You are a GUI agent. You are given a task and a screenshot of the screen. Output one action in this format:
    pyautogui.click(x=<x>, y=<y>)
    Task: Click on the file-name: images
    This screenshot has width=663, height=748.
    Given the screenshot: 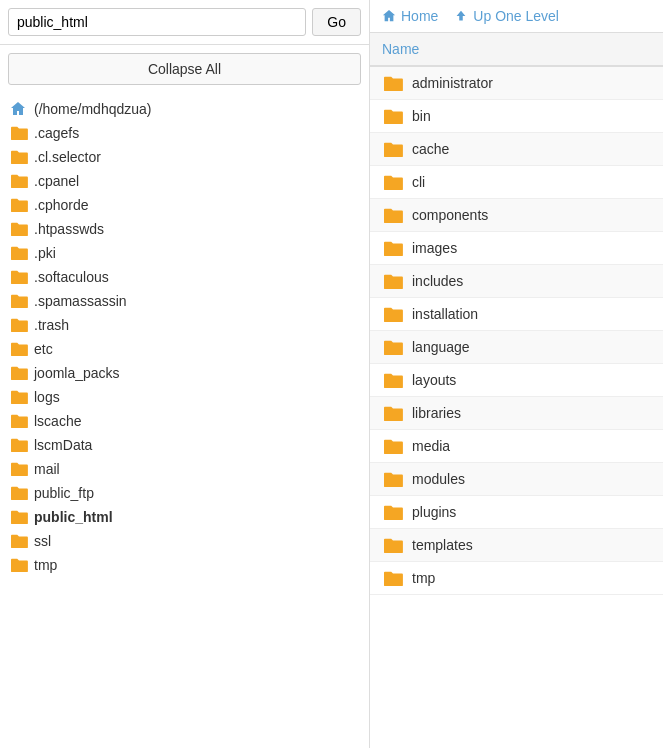 What is the action you would take?
    pyautogui.click(x=434, y=248)
    